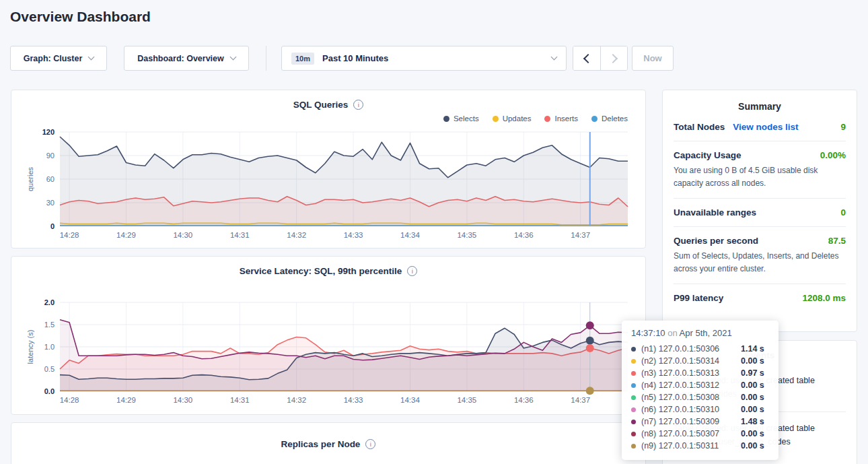  I want to click on graph-dropdown: Graph: Cluster, so click(59, 58).